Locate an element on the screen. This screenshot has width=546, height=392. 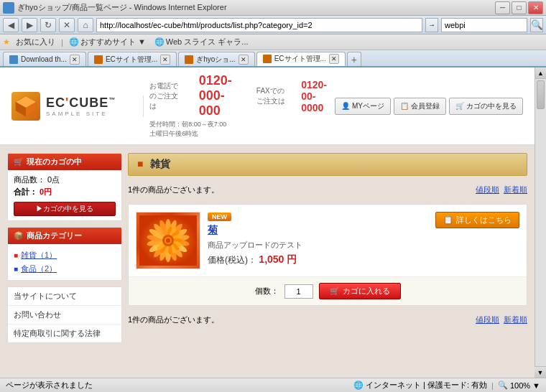
favorites-link: お気に入り is located at coordinates (36, 42).